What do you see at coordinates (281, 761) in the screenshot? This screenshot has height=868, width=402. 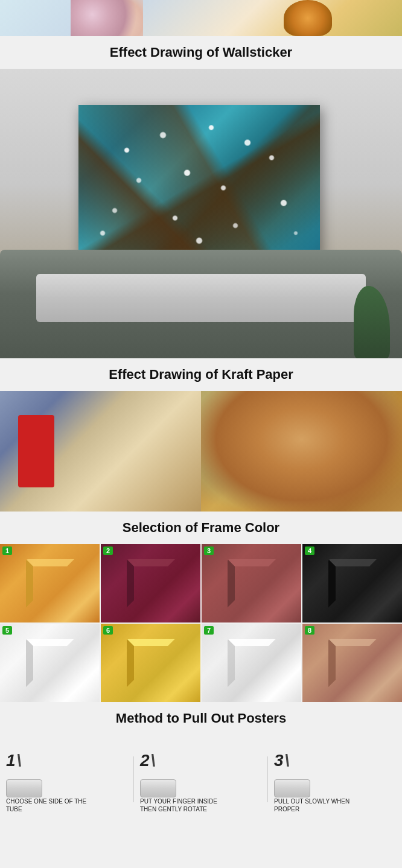 I see `step-3-number: 3 \` at bounding box center [281, 761].